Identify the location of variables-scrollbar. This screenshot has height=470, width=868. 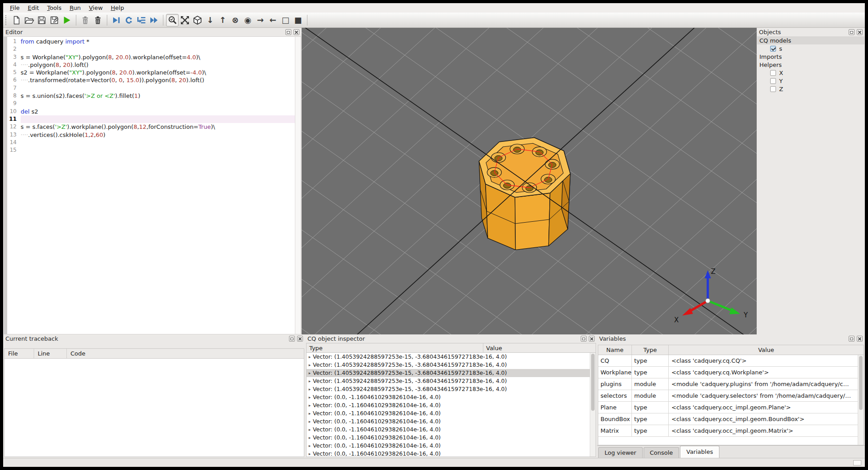
(861, 400).